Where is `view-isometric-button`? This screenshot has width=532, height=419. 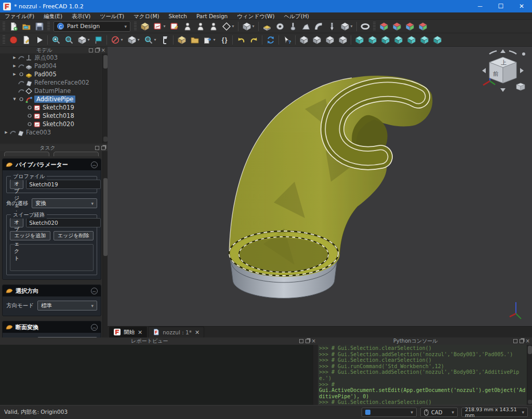
view-isometric-button is located at coordinates (303, 40).